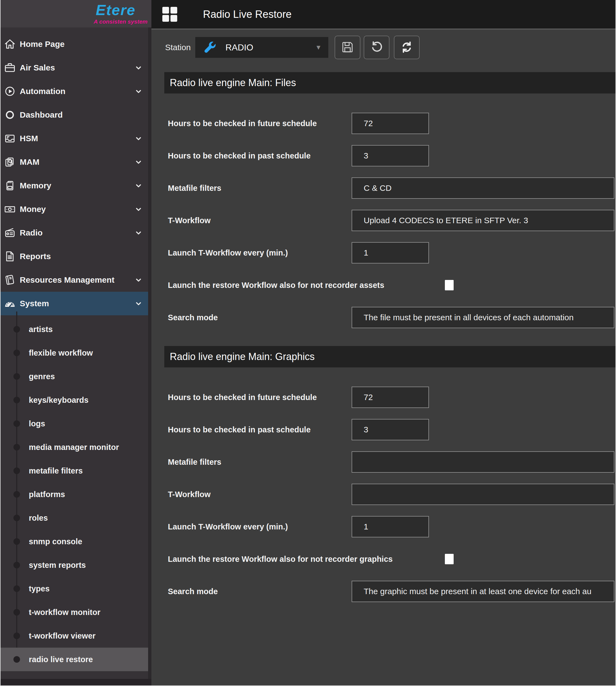  Describe the element at coordinates (376, 47) in the screenshot. I see `undo-icon` at that location.